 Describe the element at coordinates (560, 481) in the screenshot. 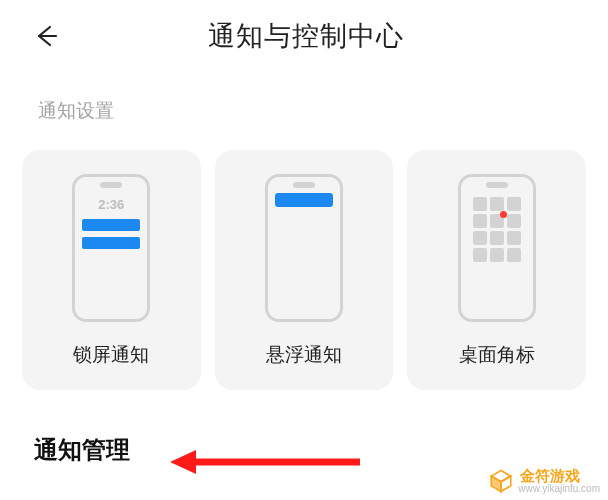

I see `watermark-text: 金符游戏 www.yikajinfu.com` at that location.